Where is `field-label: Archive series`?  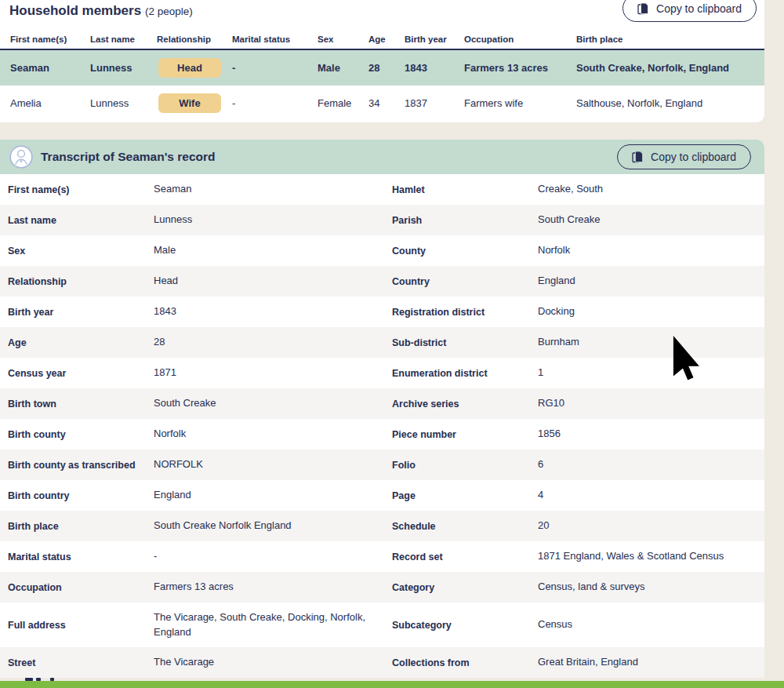 field-label: Archive series is located at coordinates (465, 404).